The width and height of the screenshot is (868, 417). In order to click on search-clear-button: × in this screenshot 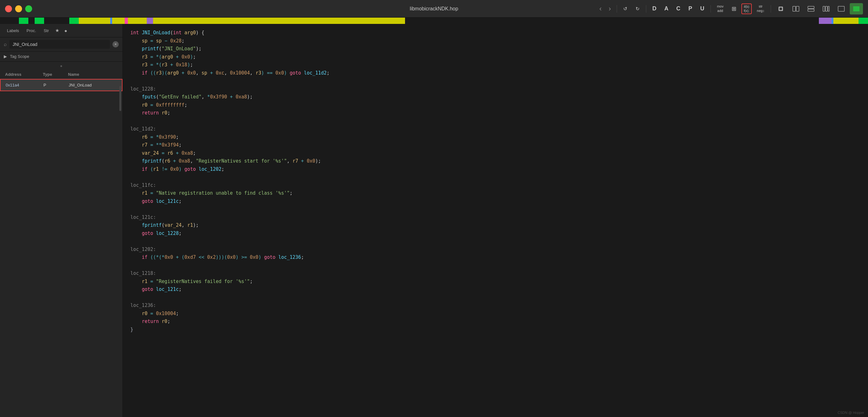, I will do `click(116, 44)`.